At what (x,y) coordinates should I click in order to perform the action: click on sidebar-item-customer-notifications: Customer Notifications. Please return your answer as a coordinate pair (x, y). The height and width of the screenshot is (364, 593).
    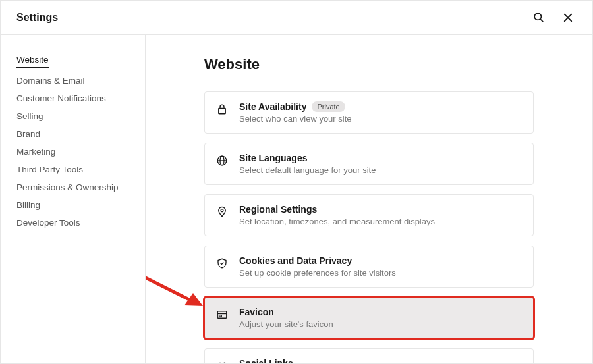
    Looking at the image, I should click on (72, 99).